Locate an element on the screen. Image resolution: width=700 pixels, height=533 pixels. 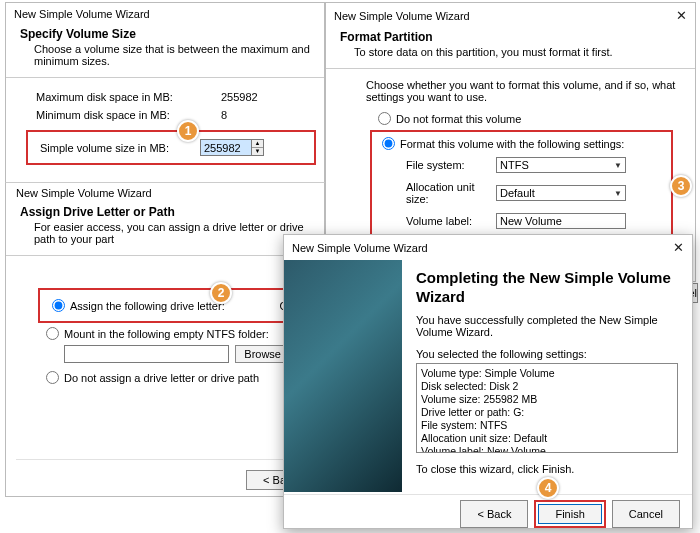
browse-button: Browse is located at coordinates (262, 354).